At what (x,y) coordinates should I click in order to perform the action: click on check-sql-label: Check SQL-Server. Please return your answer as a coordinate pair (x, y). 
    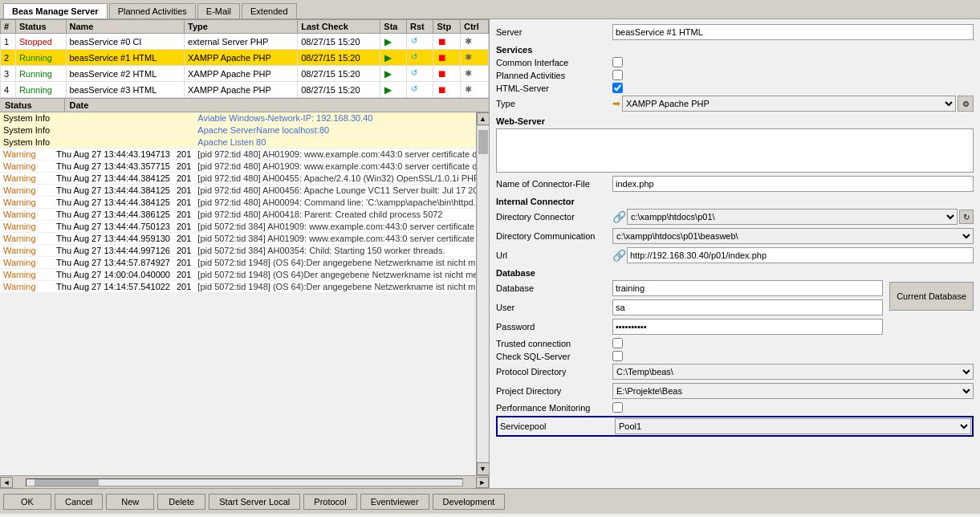
    Looking at the image, I should click on (554, 356).